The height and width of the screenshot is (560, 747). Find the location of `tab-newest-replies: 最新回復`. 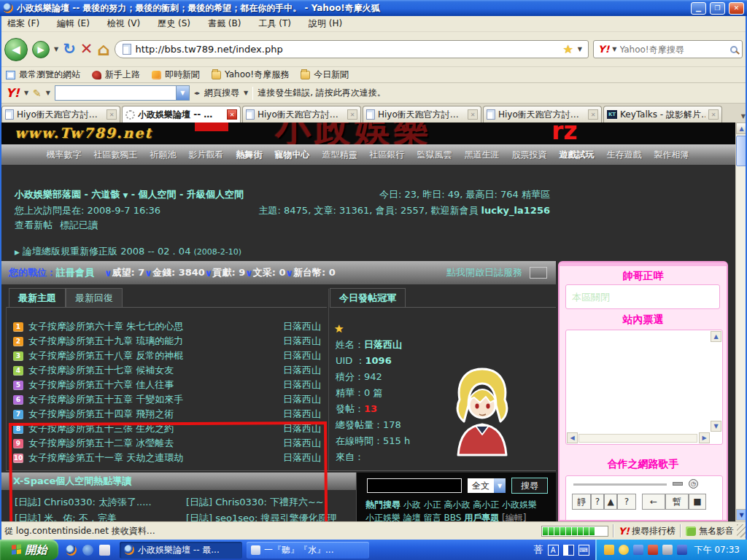

tab-newest-replies: 最新回復 is located at coordinates (94, 298).